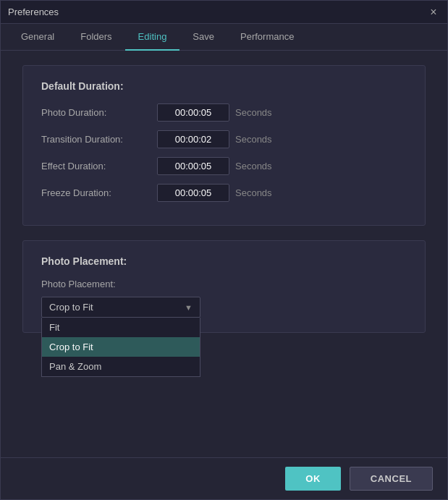 The width and height of the screenshot is (448, 500). I want to click on photo-duration-input, so click(193, 113).